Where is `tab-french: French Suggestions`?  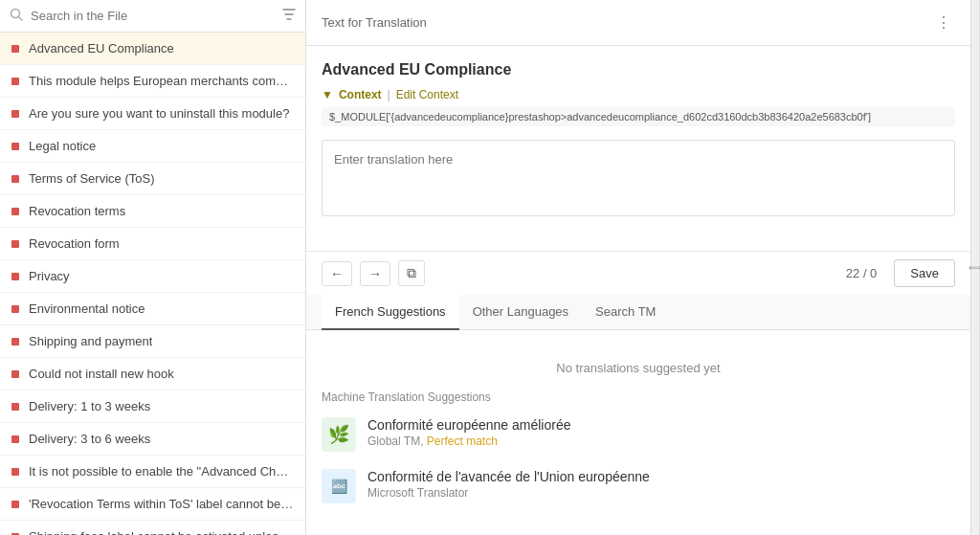
tab-french: French Suggestions is located at coordinates (390, 312).